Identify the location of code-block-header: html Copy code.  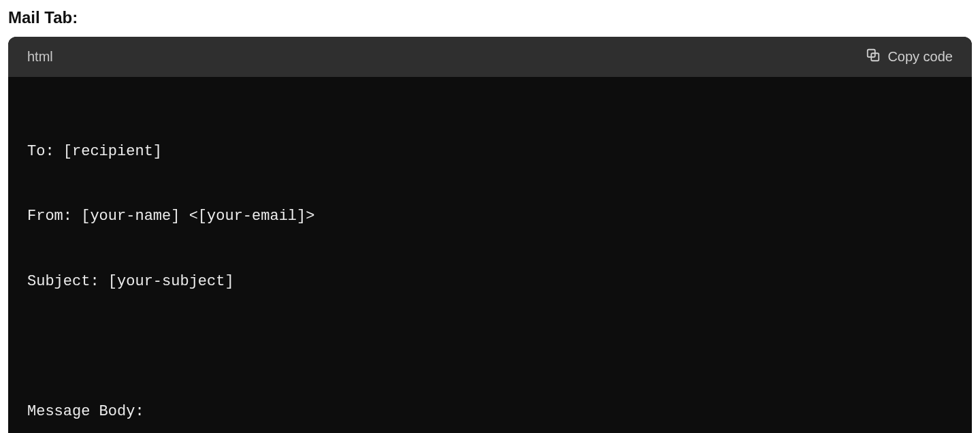
(490, 57).